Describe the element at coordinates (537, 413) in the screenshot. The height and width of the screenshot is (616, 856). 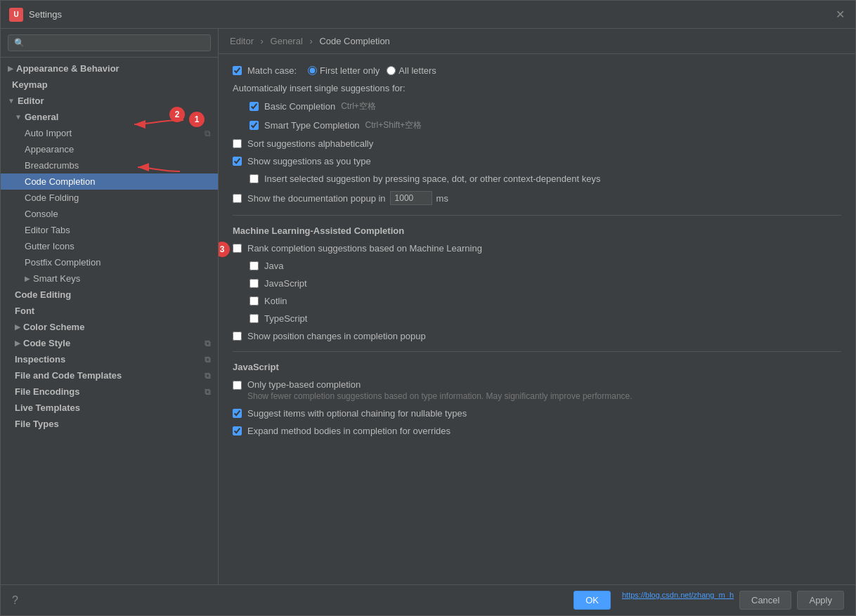
I see `suggest-optional-chaining-row: Suggest items with optional chaining for…` at that location.